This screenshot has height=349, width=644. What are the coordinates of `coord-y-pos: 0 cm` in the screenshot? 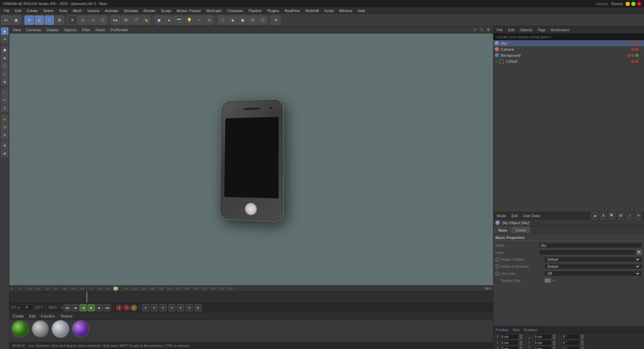 It's located at (509, 343).